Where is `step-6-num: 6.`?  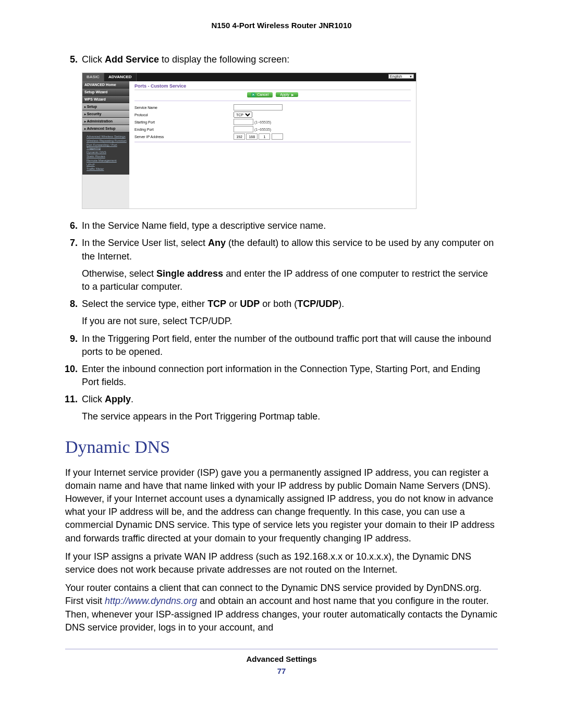
step-6-num: 6. is located at coordinates (71, 226).